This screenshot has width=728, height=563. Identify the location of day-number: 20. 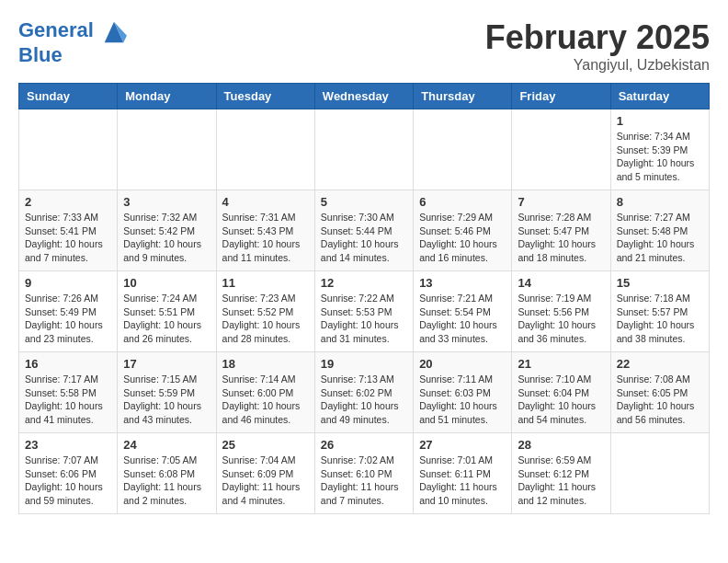
(462, 364).